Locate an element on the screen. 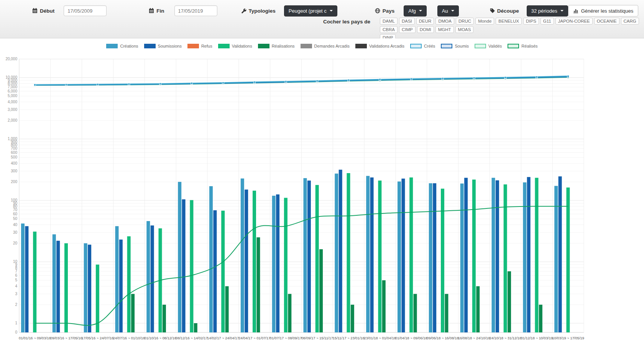 Image resolution: width=644 pixels, height=342 pixels. svg-text: 24/04/17 ~ 01/07/17 is located at coordinates (255, 338).